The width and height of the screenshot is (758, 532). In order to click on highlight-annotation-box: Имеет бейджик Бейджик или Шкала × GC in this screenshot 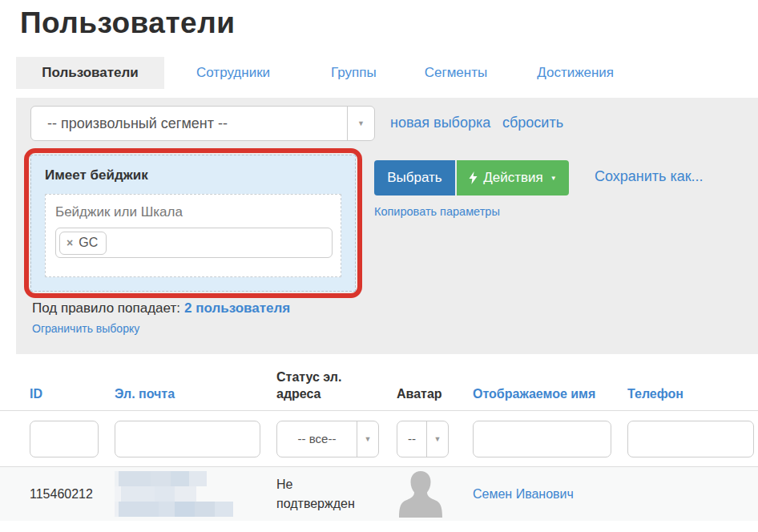, I will do `click(193, 223)`.